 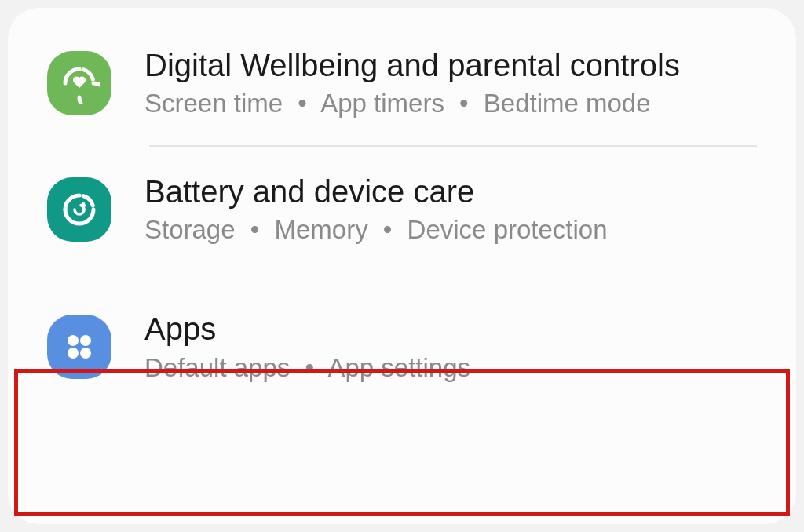 I want to click on divider, so click(x=453, y=146).